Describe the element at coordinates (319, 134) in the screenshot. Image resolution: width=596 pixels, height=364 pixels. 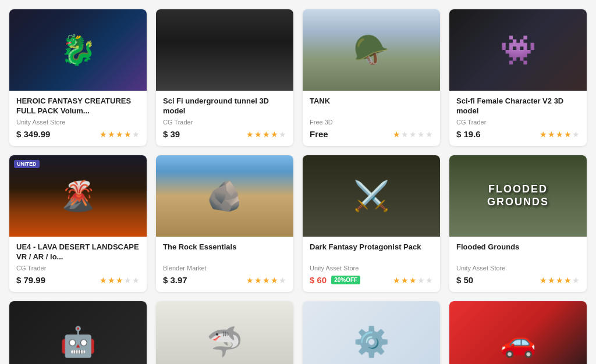
I see `card-price: Free` at that location.